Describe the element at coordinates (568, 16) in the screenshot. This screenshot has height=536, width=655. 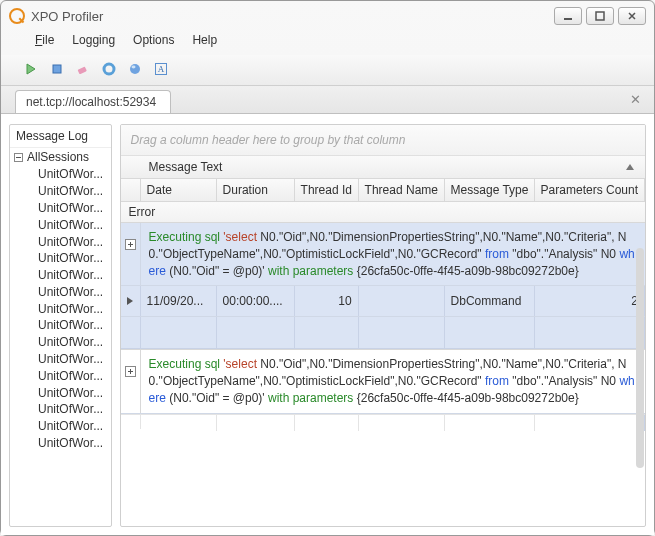
I see `minimize-button` at that location.